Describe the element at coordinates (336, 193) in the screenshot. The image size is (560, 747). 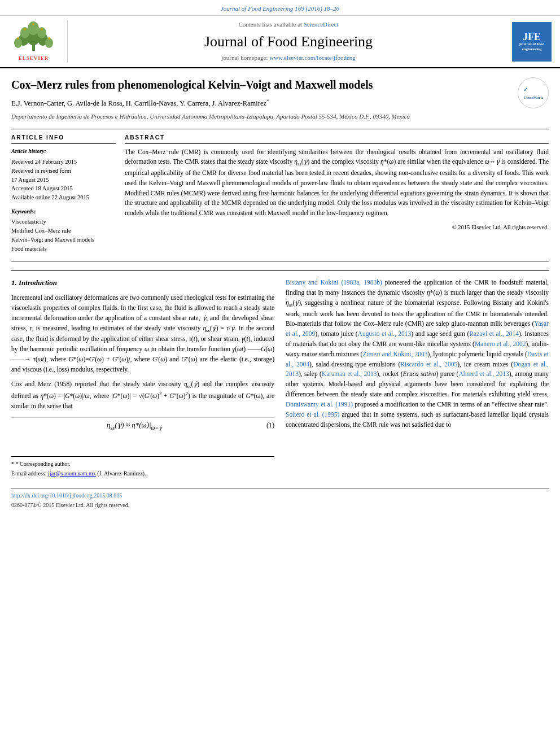
I see `abstract-col: ABSTRACT The Cox–Merz rule (CMR) is comm…` at that location.